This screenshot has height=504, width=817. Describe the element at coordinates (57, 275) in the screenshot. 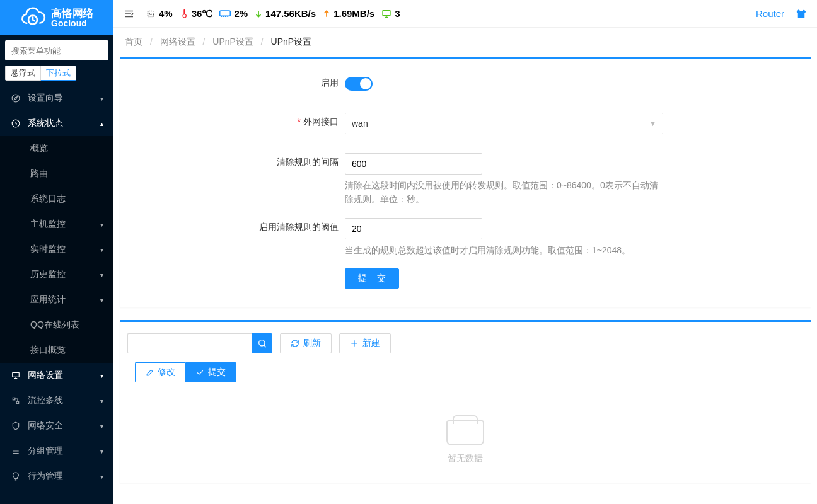

I see `menu-history-monitor: 历史监控▾` at that location.